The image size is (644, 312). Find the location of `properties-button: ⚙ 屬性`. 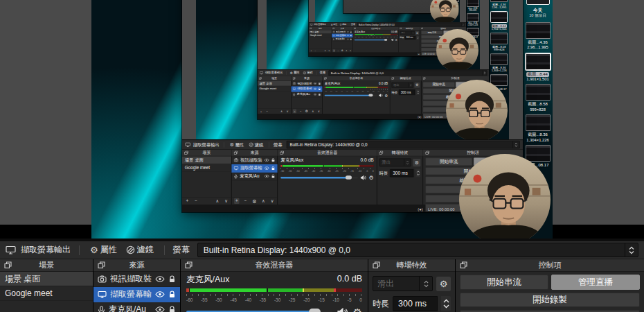

properties-button: ⚙ 屬性 is located at coordinates (104, 250).